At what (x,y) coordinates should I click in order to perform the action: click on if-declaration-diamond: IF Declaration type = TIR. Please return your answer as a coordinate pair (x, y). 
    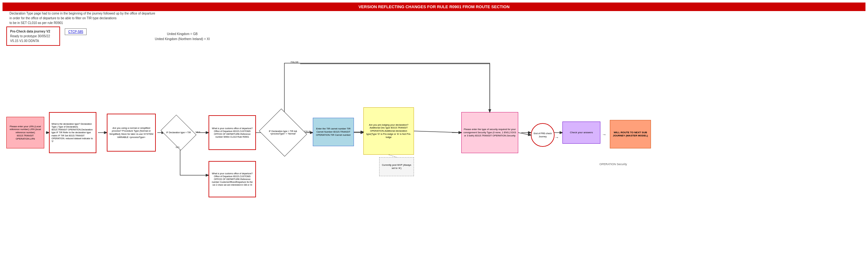
    Looking at the image, I should click on (179, 133).